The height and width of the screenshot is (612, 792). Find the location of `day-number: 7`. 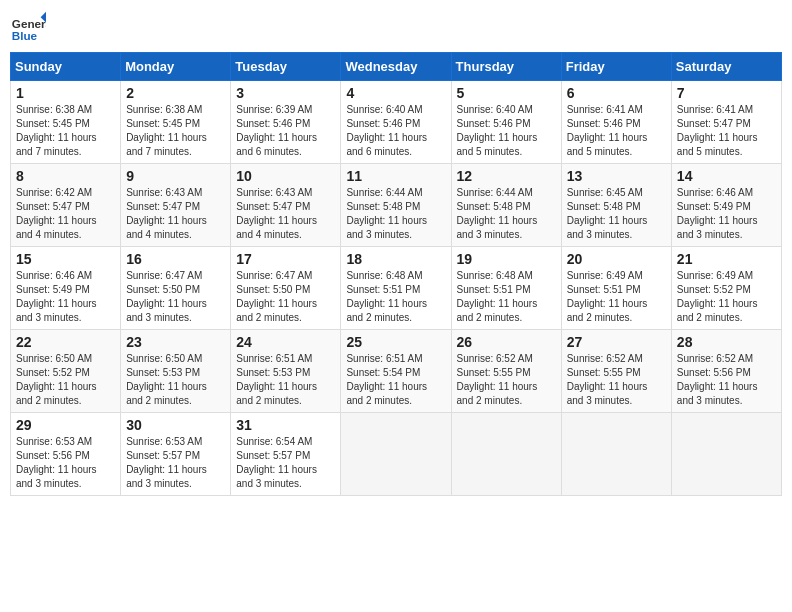

day-number: 7 is located at coordinates (726, 93).